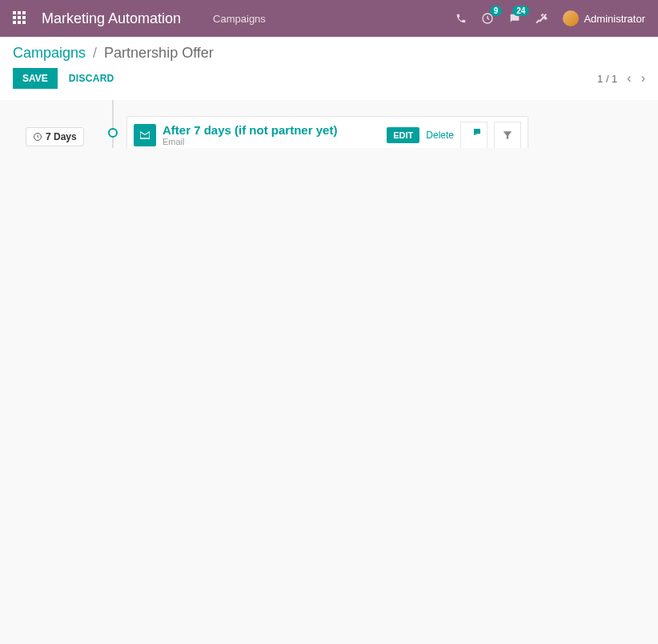 This screenshot has width=658, height=644. I want to click on discard-button: DISCARD, so click(91, 78).